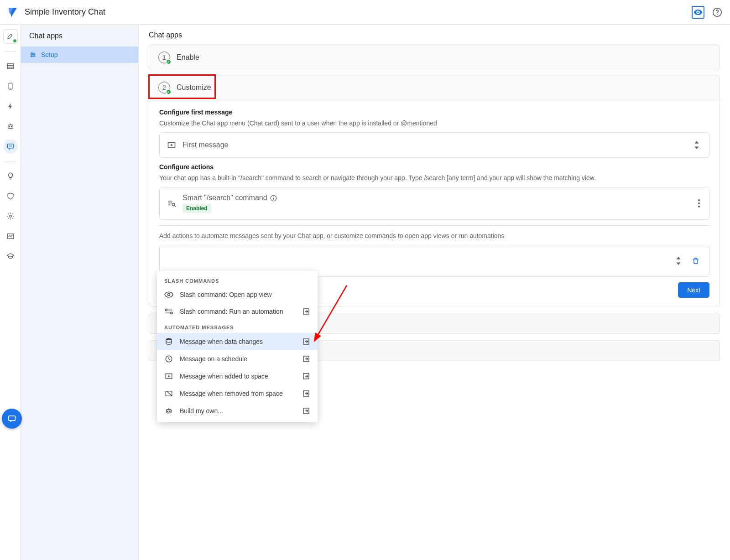 The image size is (730, 560). Describe the element at coordinates (237, 376) in the screenshot. I see `popup-item-added-space: Message when added to space` at that location.